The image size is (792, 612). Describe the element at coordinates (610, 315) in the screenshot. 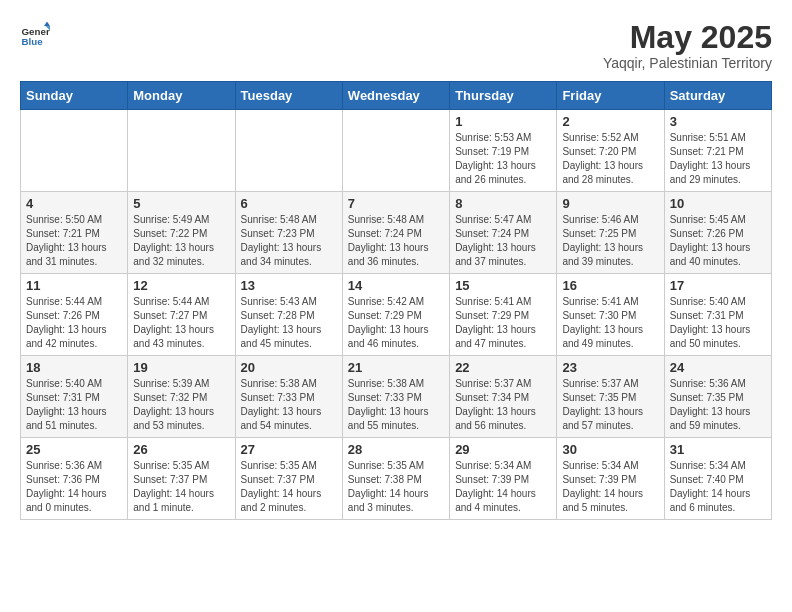

I see `calendar-cell: 16Sunrise: 5:41 AM Sunset: 7:30 PM Dayli…` at that location.